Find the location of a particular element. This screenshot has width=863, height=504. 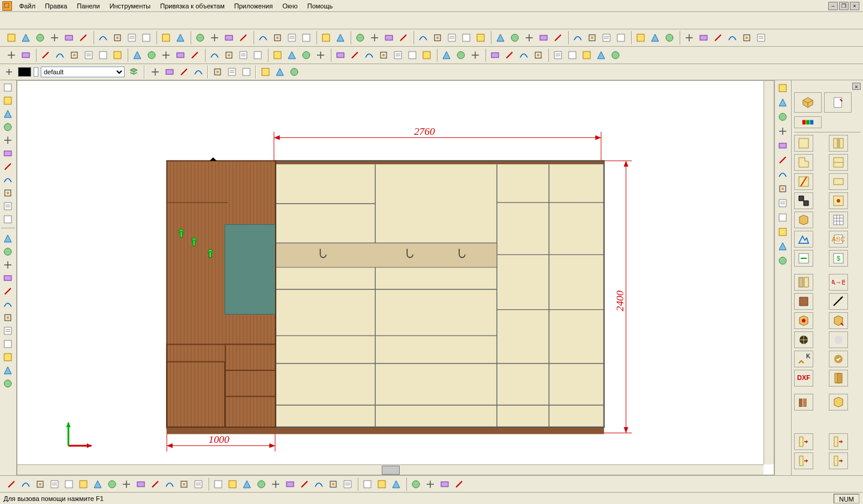

curve-zig-b-icon is located at coordinates (8, 304).